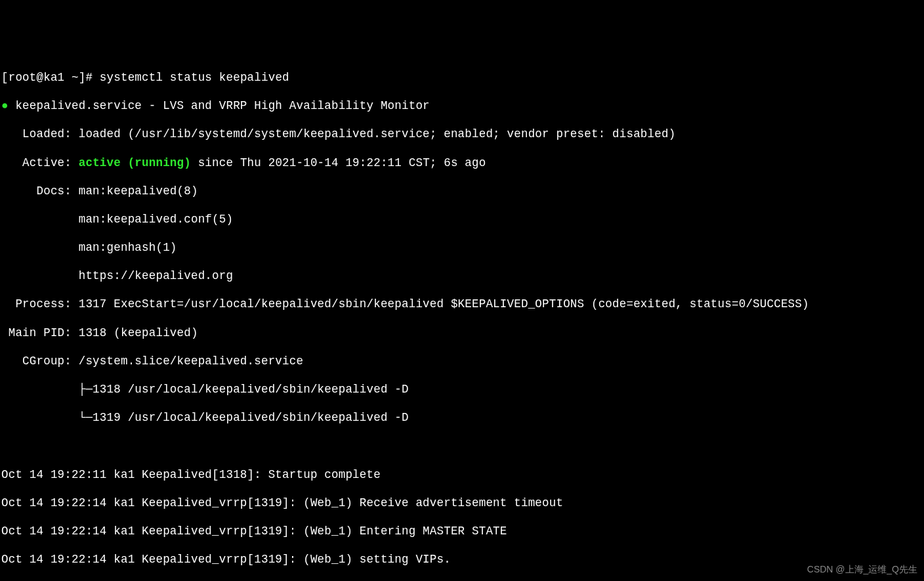  What do you see at coordinates (462, 446) in the screenshot?
I see `blank-line` at bounding box center [462, 446].